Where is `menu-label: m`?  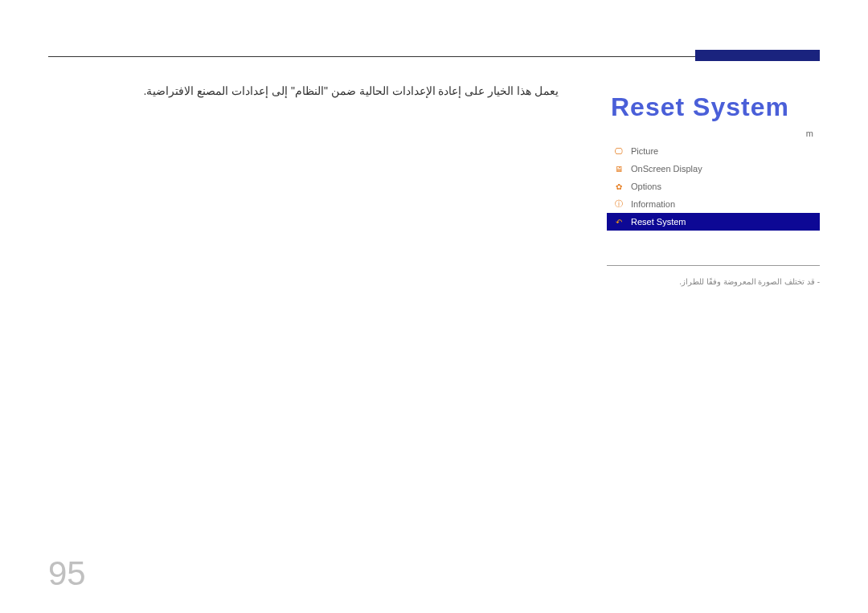 menu-label: m is located at coordinates (810, 133).